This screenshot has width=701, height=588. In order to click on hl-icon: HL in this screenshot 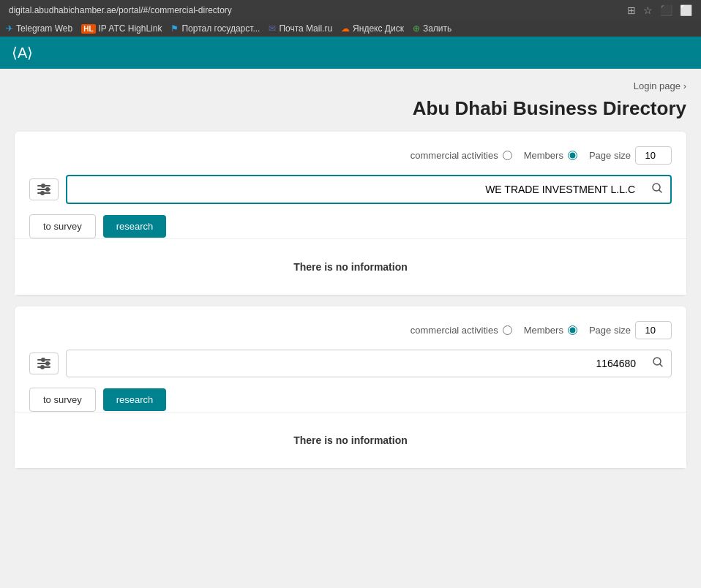, I will do `click(88, 29)`.